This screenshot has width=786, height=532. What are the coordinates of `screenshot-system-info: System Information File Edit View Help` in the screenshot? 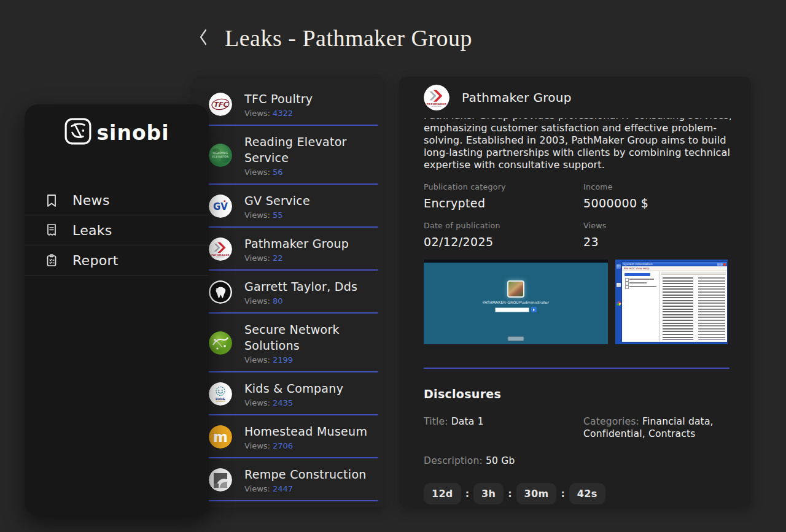 It's located at (672, 302).